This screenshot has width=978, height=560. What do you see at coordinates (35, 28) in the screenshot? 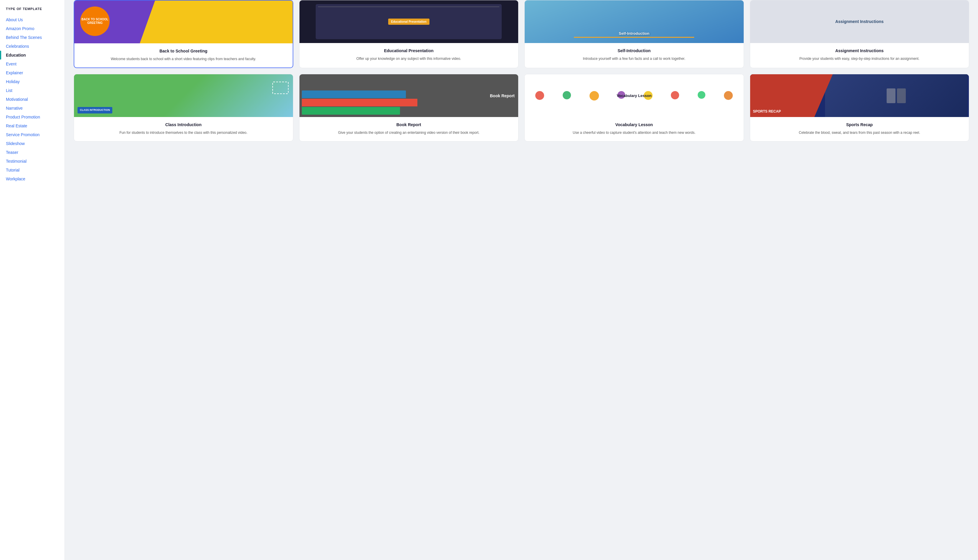
I see `sidebar-item-amazon-promo: Amazon Promo` at bounding box center [35, 28].